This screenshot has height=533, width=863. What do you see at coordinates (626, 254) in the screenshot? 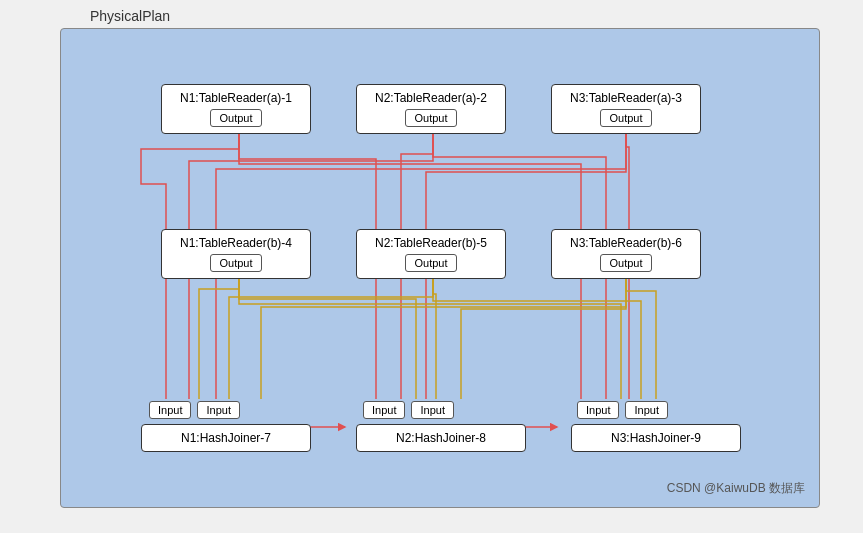
I see `node-n3-tr-b: N3:TableReader(b)-6 Output` at bounding box center [626, 254].